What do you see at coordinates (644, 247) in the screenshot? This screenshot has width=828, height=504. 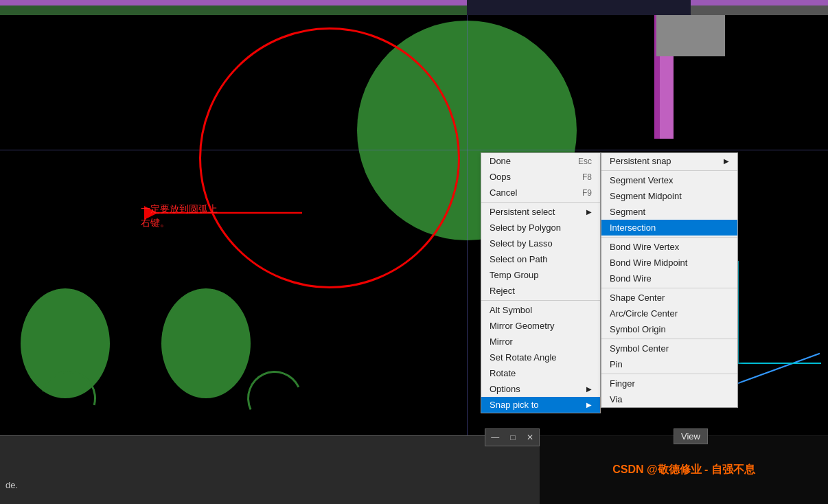 I see `submenu-item-label: Bond Wire Vertex` at bounding box center [644, 247].